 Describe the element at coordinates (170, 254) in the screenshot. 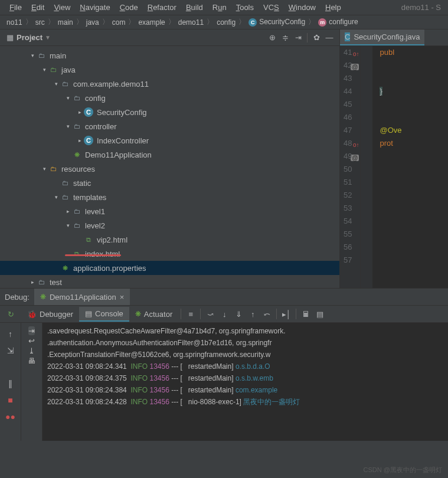

I see `tree-item: ⧉index.html` at that location.